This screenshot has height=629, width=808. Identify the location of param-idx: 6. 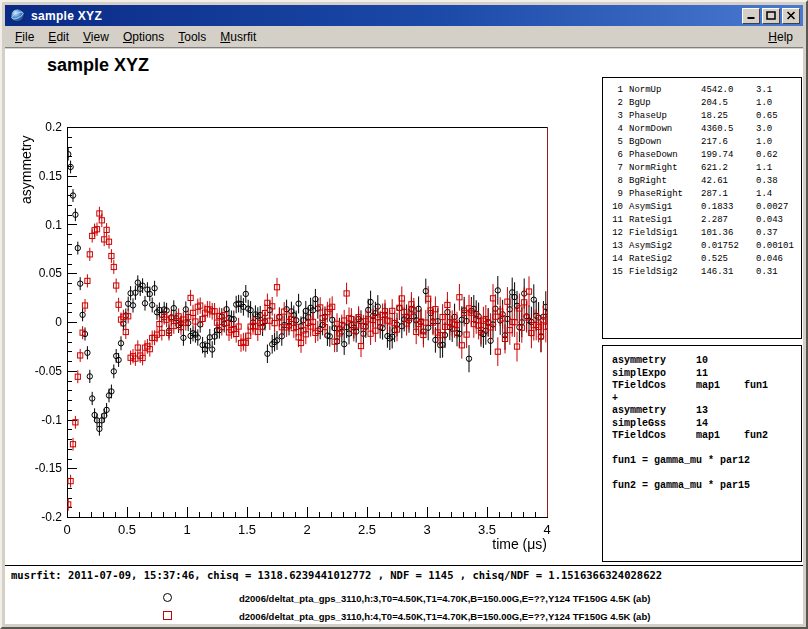
(616, 156).